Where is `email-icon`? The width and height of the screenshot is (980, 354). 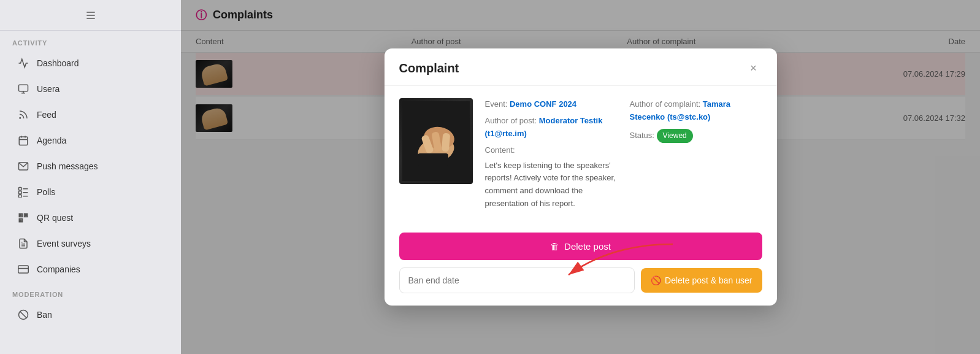 email-icon is located at coordinates (23, 166).